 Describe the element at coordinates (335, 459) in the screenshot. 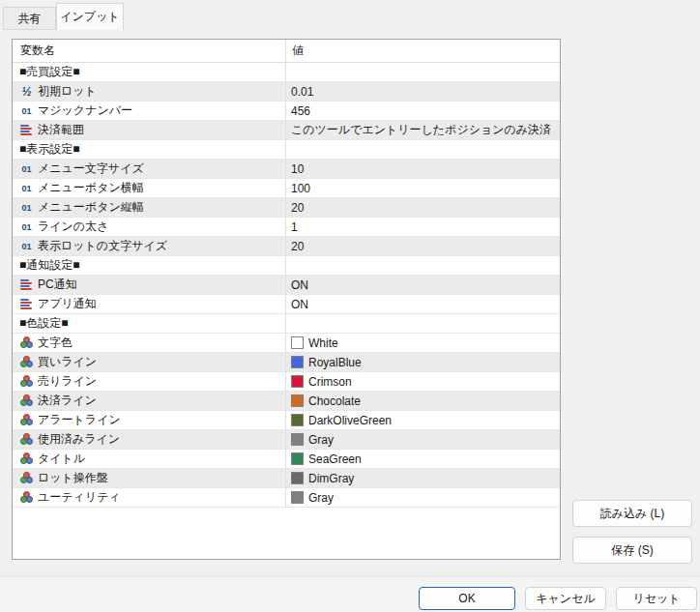

I see `parameter-value-label: SeaGreen` at that location.